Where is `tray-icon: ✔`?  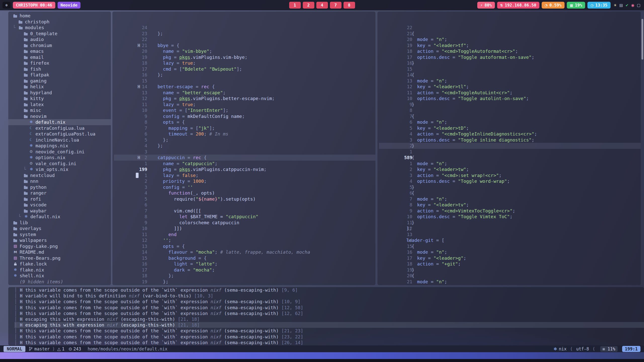
tray-icon: ✔ is located at coordinates (627, 5).